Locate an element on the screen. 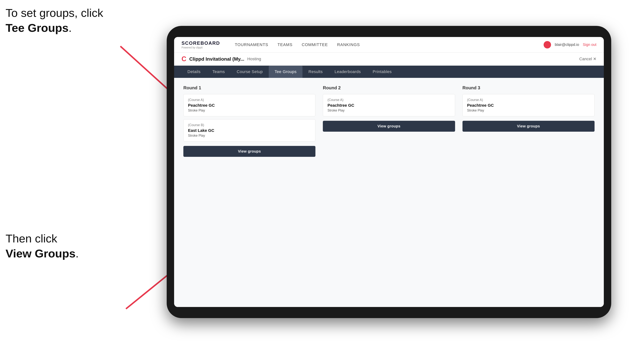  instruction-top-line1: To set groups, click is located at coordinates (54, 13).